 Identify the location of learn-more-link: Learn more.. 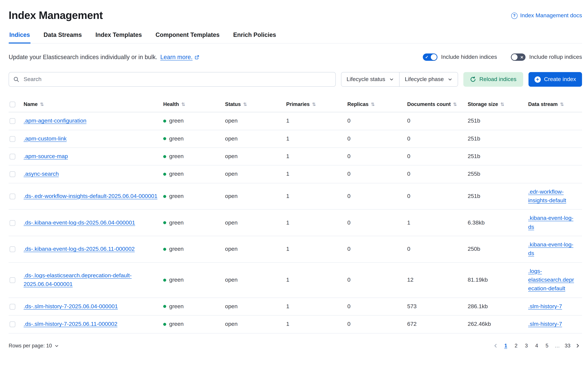
(180, 57).